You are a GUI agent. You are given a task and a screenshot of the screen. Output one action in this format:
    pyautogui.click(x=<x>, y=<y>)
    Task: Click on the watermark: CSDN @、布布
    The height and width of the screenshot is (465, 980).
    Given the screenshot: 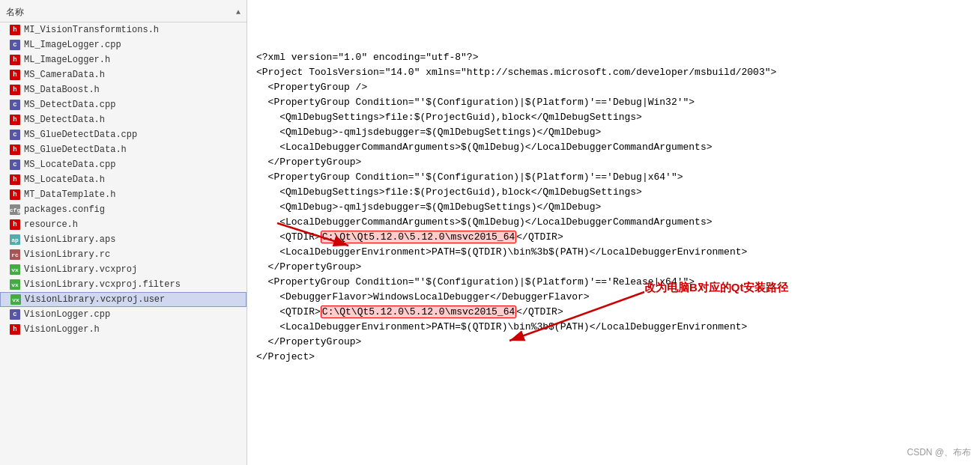 What is the action you would take?
    pyautogui.click(x=939, y=452)
    